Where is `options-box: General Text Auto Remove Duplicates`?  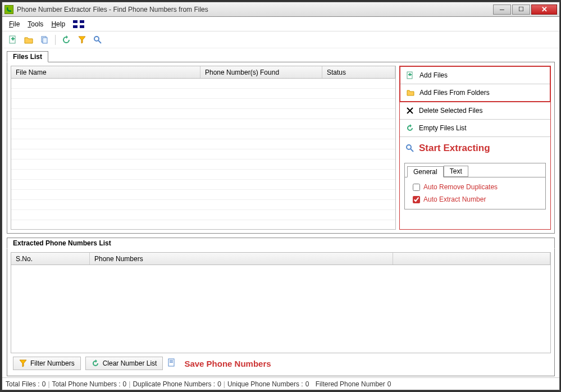 options-box: General Text Auto Remove Duplicates is located at coordinates (475, 186).